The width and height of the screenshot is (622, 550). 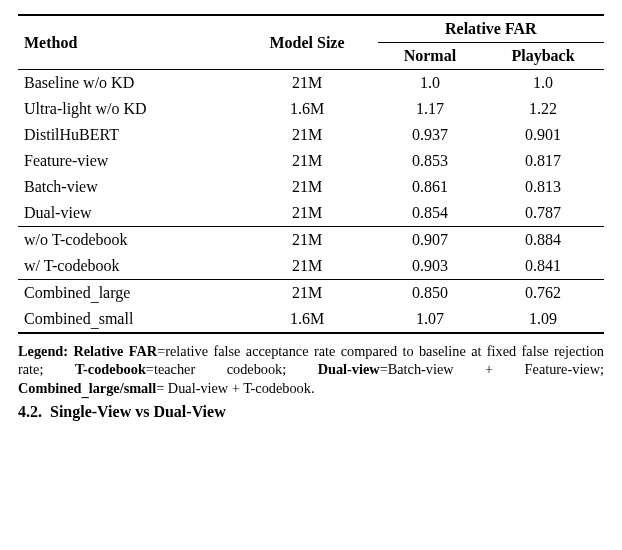 I want to click on cell-method: w/o T-codebook, so click(x=127, y=240).